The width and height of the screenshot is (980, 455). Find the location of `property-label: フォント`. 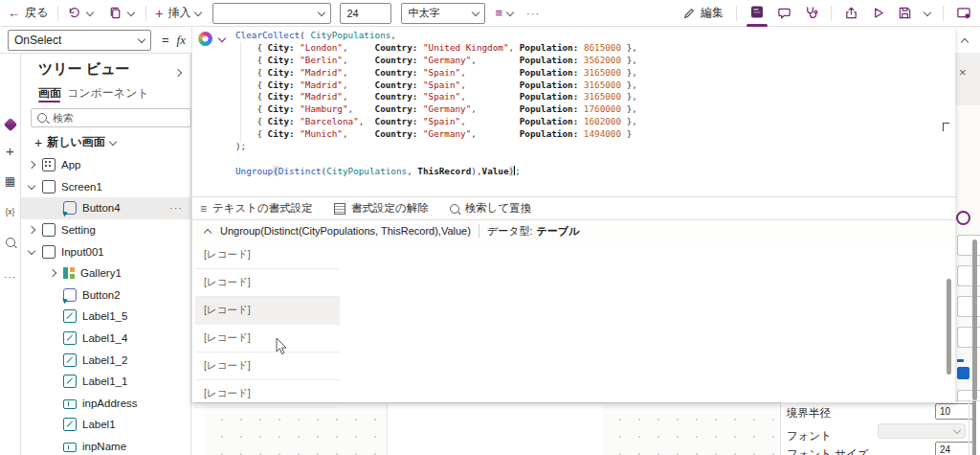

property-label: フォント is located at coordinates (810, 437).